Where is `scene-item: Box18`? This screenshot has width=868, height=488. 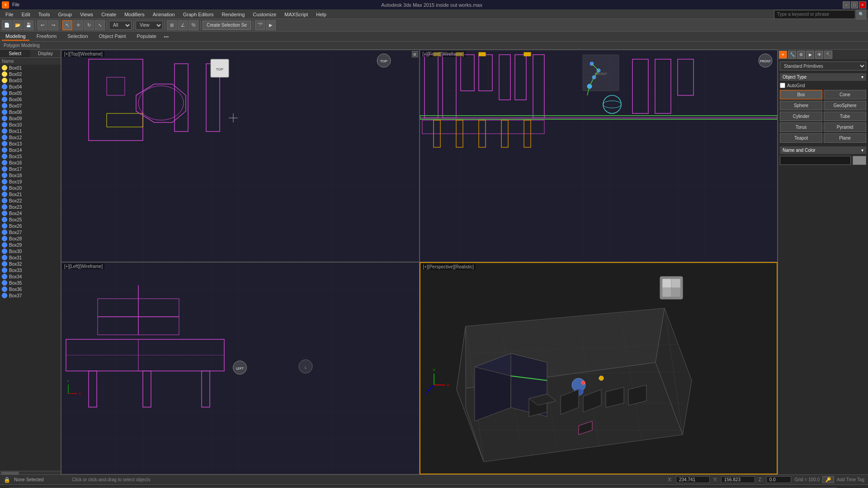 scene-item: Box18 is located at coordinates (30, 175).